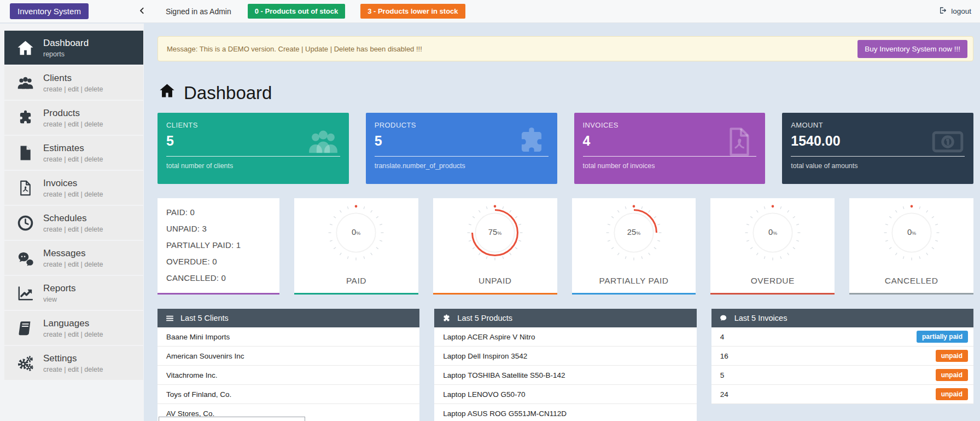 The image size is (980, 421). I want to click on app-logo: Inventory System, so click(49, 11).